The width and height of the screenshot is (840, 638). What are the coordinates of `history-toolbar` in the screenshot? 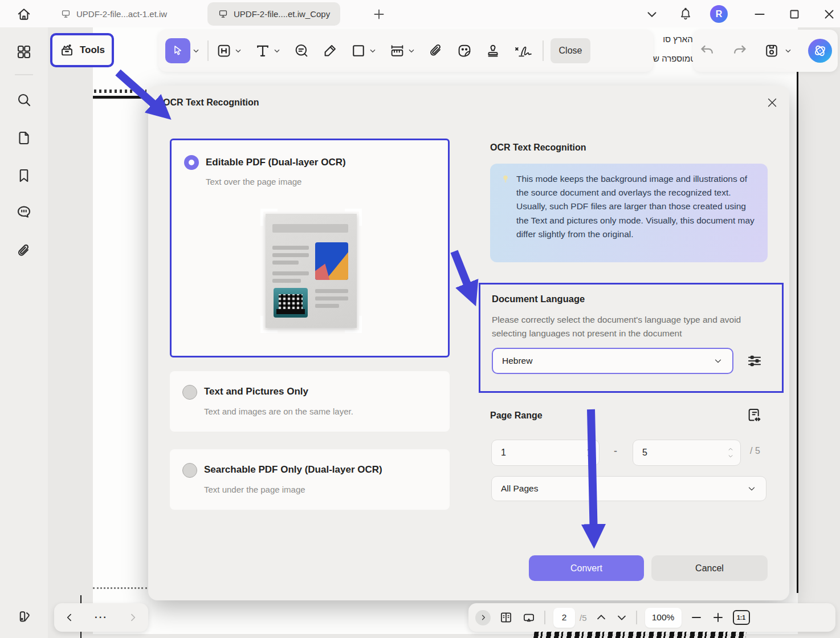 It's located at (765, 51).